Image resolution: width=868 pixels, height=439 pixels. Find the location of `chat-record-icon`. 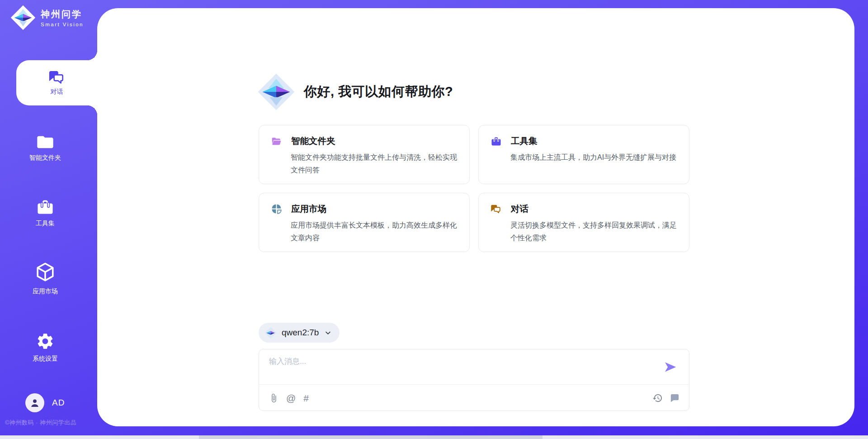

chat-record-icon is located at coordinates (675, 398).